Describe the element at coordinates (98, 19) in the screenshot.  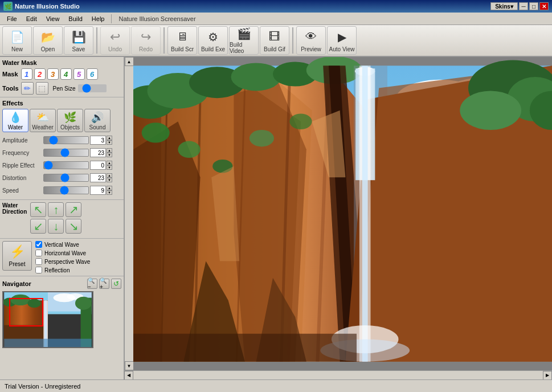
I see `menu-help: Help` at that location.